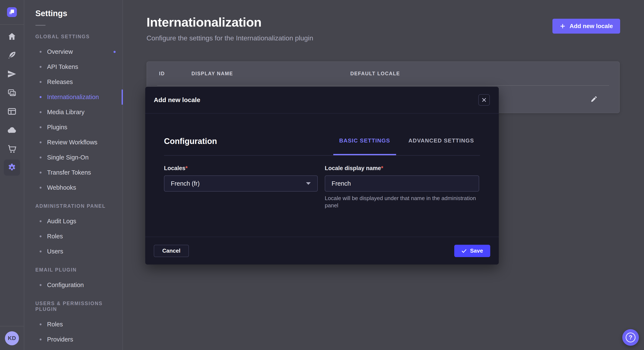  What do you see at coordinates (79, 13) in the screenshot?
I see `sidebar-title: Settings` at bounding box center [79, 13].